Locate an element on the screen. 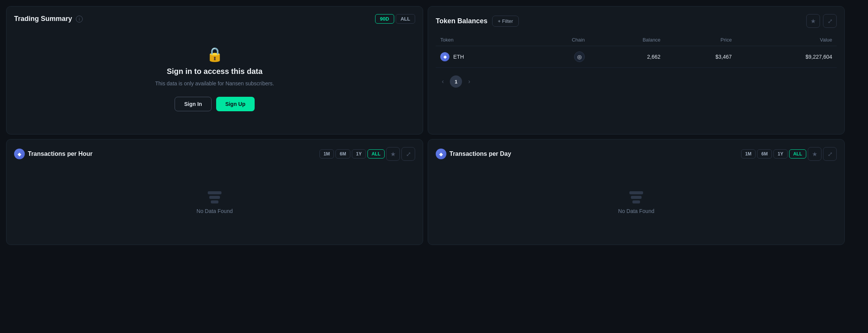 Image resolution: width=868 pixels, height=333 pixels. hour-filter-all: ALL is located at coordinates (376, 154).